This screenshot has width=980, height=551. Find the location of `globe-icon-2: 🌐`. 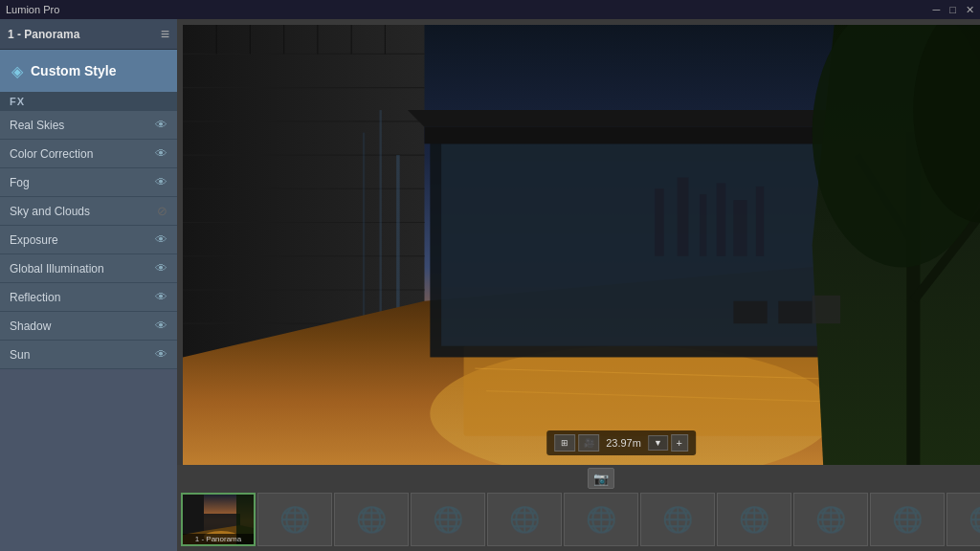

globe-icon-2: 🌐 is located at coordinates (371, 520).